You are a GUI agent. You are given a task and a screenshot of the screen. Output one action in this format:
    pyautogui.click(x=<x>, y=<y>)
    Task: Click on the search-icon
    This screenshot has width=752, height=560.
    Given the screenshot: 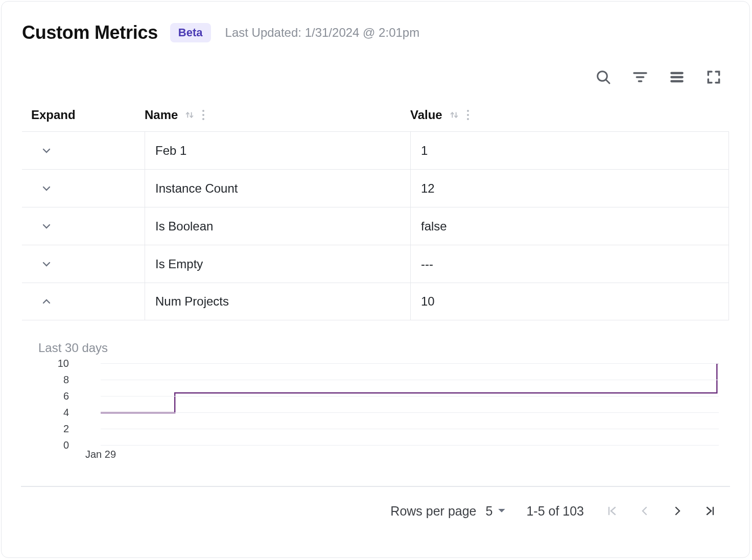 What is the action you would take?
    pyautogui.click(x=603, y=77)
    